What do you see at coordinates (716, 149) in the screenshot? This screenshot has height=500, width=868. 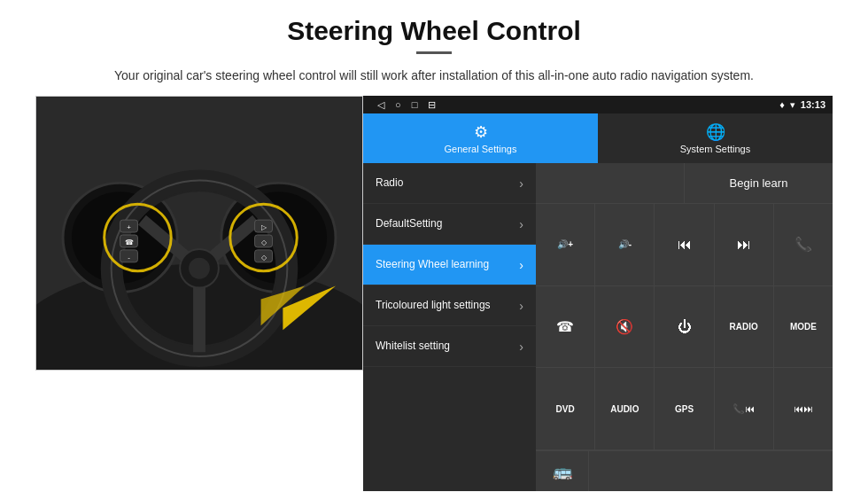 I see `tab-system-label: System Settings` at bounding box center [716, 149].